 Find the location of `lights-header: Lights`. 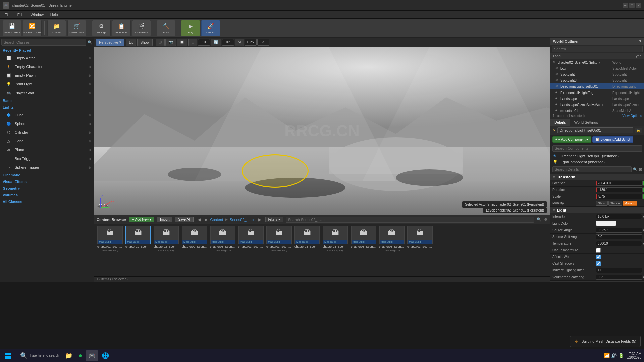

lights-header: Lights is located at coordinates (47, 107).